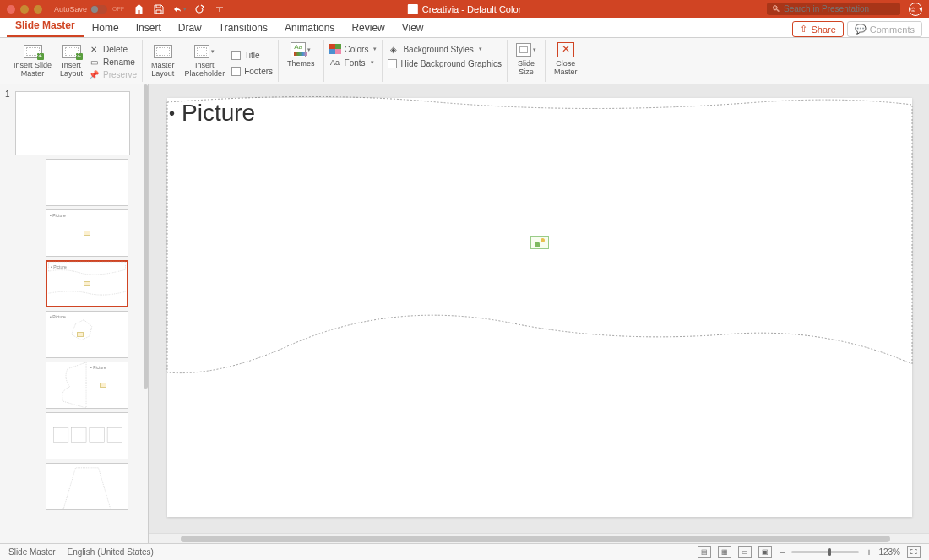  I want to click on document-title: Creativia - Default Color, so click(465, 9).